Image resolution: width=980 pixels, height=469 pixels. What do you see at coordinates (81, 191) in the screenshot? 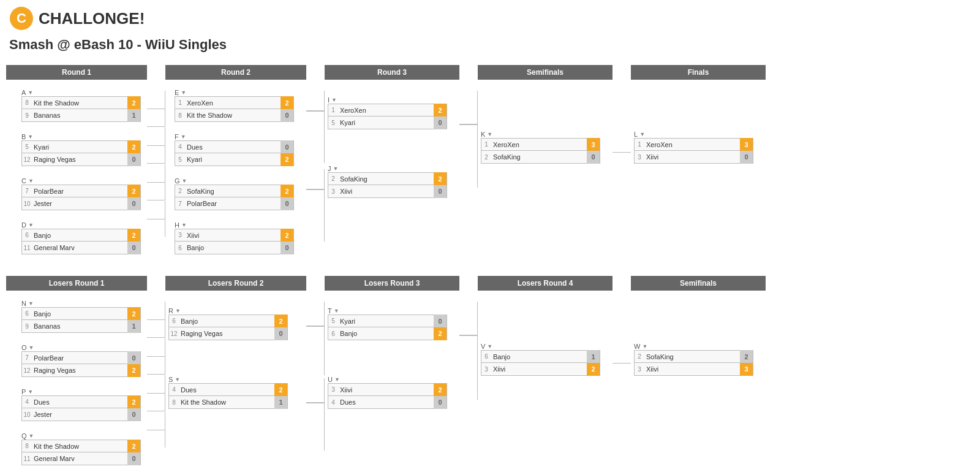
I see `match-c-p1: 7 PolarBear 2` at bounding box center [81, 191].